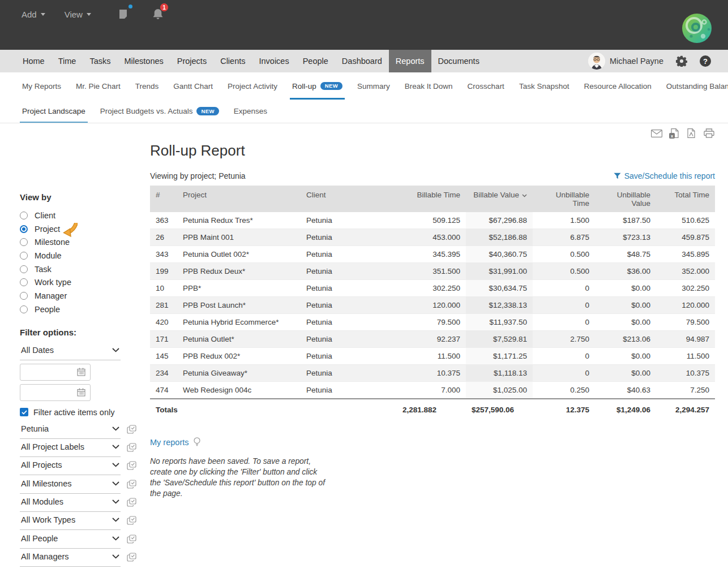 Image resolution: width=728 pixels, height=573 pixels. I want to click on subnav-item-expenses: Expenses, so click(250, 111).